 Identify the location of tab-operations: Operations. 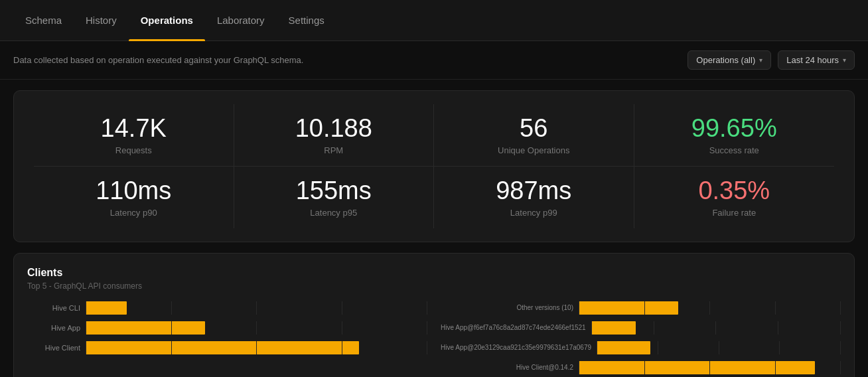
(167, 21).